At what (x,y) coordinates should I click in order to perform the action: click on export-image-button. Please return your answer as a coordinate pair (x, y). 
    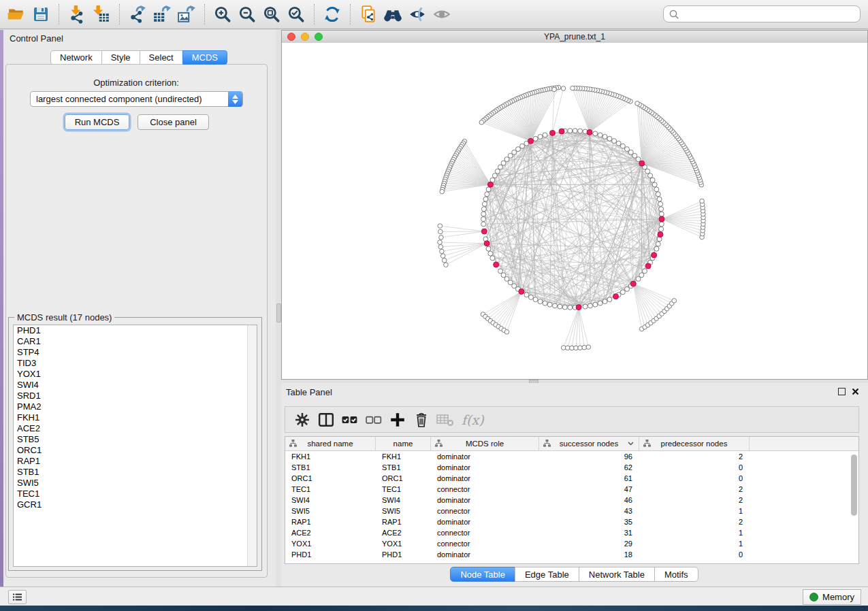
    Looking at the image, I should click on (187, 14).